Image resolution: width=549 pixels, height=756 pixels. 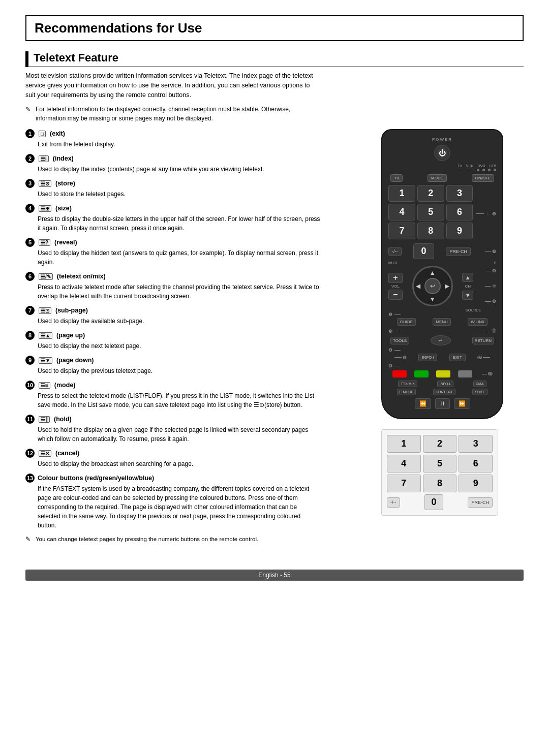 I want to click on infol-button: INFO.L, so click(x=445, y=384).